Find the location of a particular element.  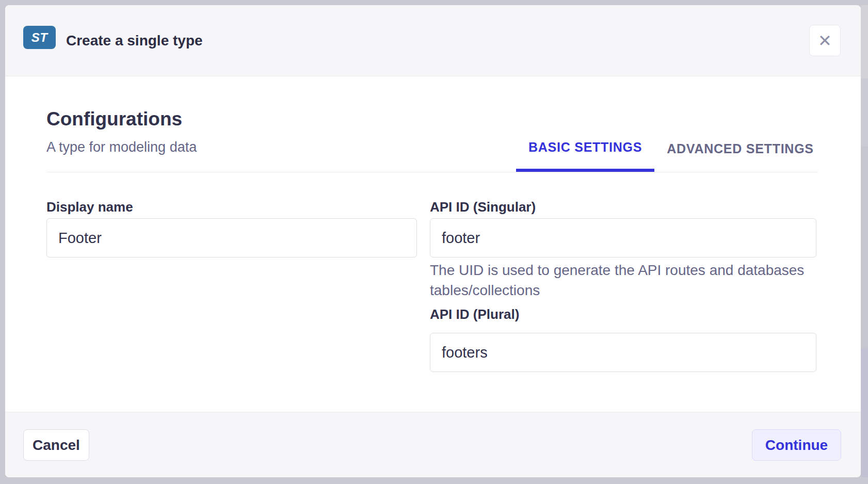

tab-advanced-settings: ADVANCED SETTINGS is located at coordinates (740, 149).